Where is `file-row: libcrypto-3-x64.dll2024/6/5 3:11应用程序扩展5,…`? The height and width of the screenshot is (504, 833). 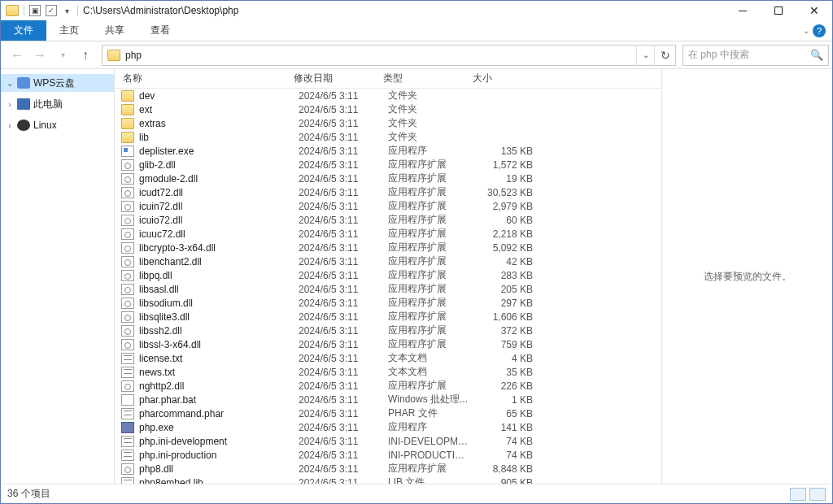
file-row: libcrypto-3-x64.dll2024/6/5 3:11应用程序扩展5,… is located at coordinates (388, 247).